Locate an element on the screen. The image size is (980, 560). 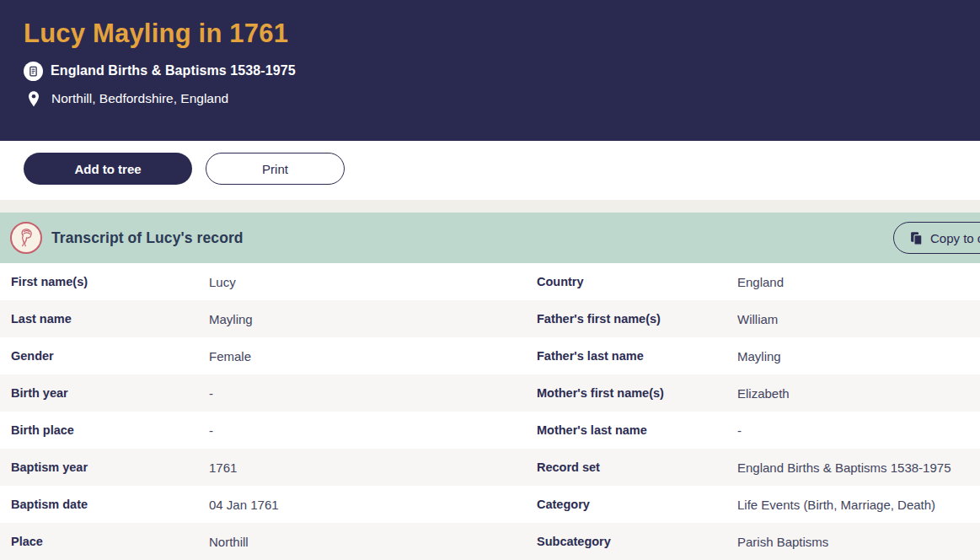
table-row: Baptism date 04 Jan 1761 Category Life E… is located at coordinates (490, 504).